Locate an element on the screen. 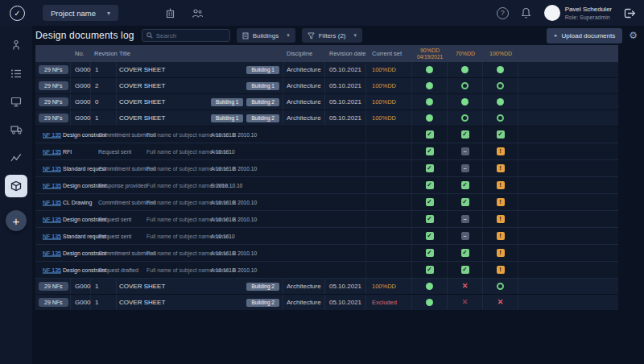 The width and height of the screenshot is (644, 364). settings-gear-icon: ⚙ is located at coordinates (633, 35).